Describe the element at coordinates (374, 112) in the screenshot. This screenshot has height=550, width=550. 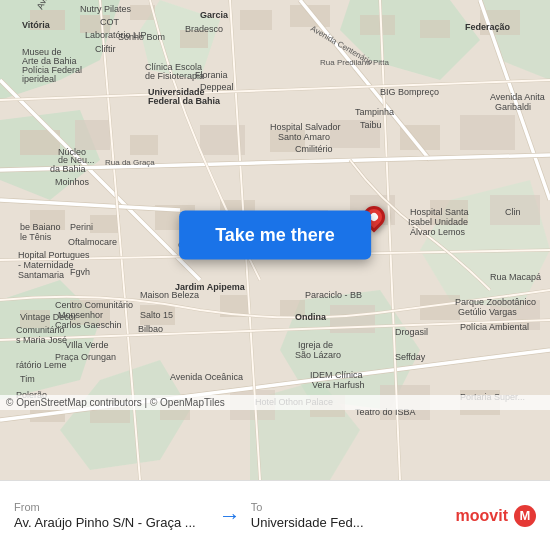
I see `svg-text: Tampinha` at that location.